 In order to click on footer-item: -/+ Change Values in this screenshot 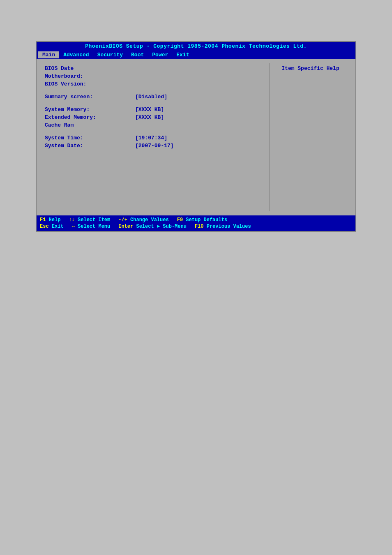, I will do `click(143, 220)`.